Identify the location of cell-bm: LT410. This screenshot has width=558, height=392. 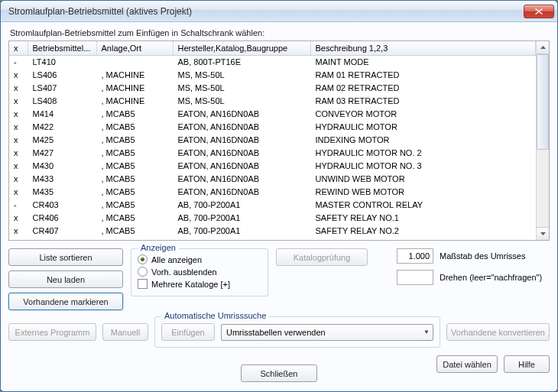
(62, 61).